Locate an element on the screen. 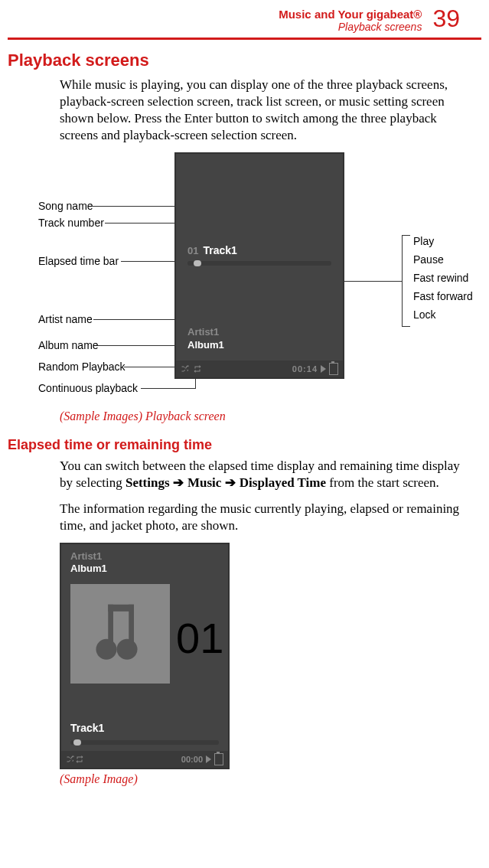 The image size is (489, 868). paragraph-info-shown: The information regarding the music curr… is located at coordinates (245, 517).